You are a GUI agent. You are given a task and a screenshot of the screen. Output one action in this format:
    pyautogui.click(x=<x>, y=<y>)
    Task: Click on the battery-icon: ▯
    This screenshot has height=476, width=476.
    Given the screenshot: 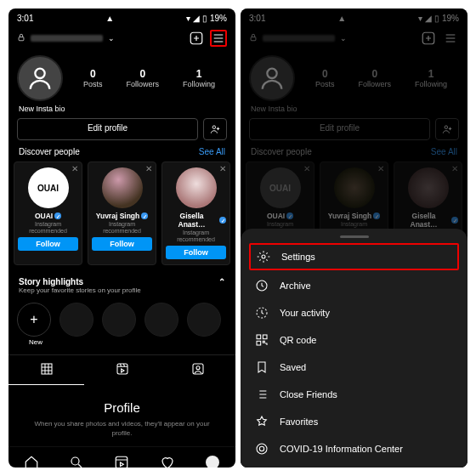 What is the action you would take?
    pyautogui.click(x=205, y=19)
    